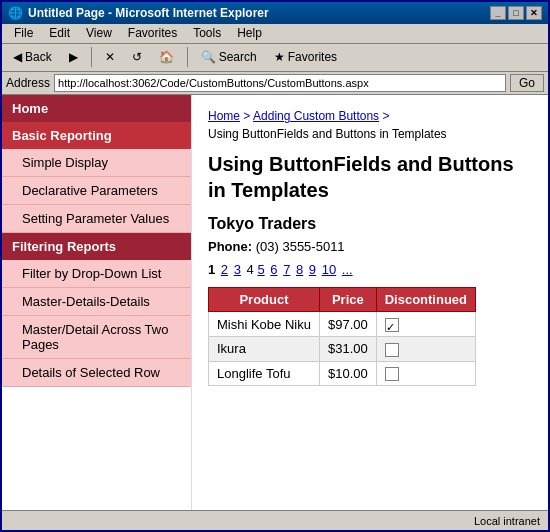 This screenshot has height=532, width=550. What do you see at coordinates (207, 33) in the screenshot?
I see `menu-tools: Tools` at bounding box center [207, 33].